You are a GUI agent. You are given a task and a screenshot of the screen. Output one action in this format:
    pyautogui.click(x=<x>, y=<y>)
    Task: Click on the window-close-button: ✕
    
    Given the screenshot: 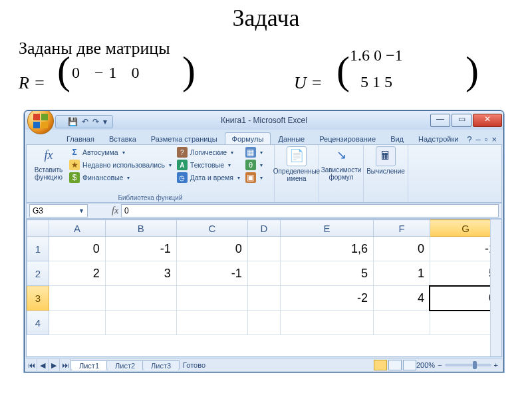 What is the action you would take?
    pyautogui.click(x=487, y=120)
    